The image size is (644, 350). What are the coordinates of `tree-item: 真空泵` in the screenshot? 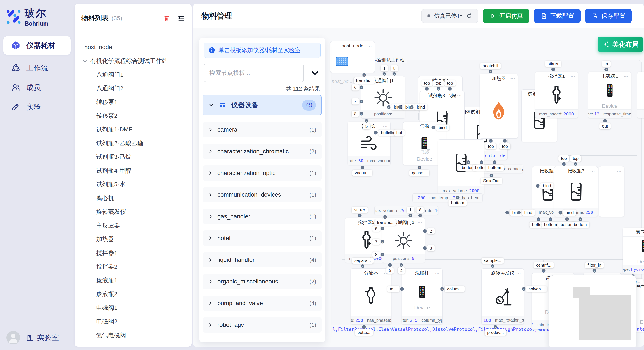 It's located at (133, 344).